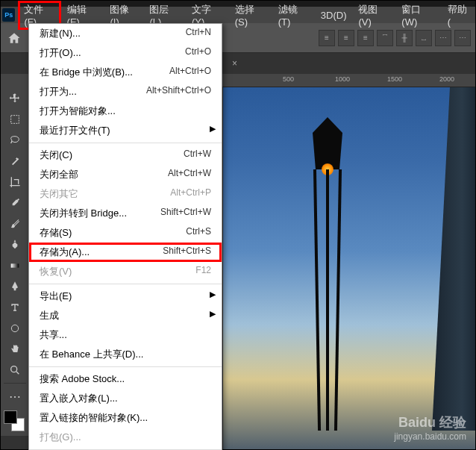  Describe the element at coordinates (443, 38) in the screenshot. I see `distribute-icon: ⋯` at that location.